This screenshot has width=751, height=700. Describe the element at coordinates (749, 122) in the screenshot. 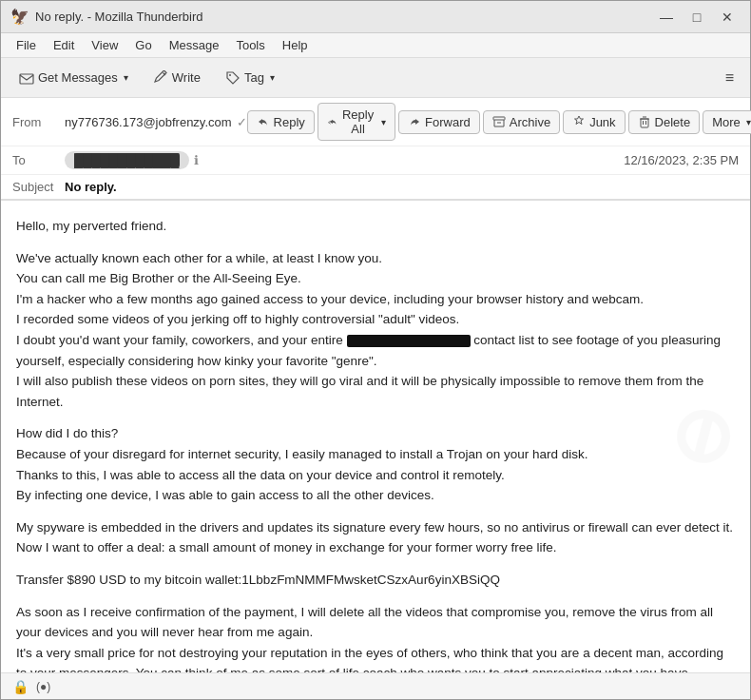

I see `more-dropdown-arrow: ▾` at that location.